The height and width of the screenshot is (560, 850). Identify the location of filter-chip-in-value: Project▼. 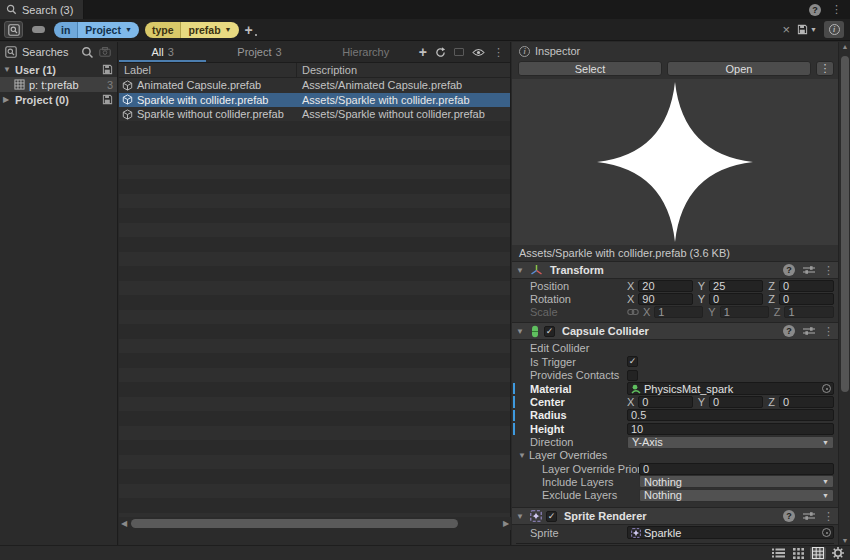
(108, 30).